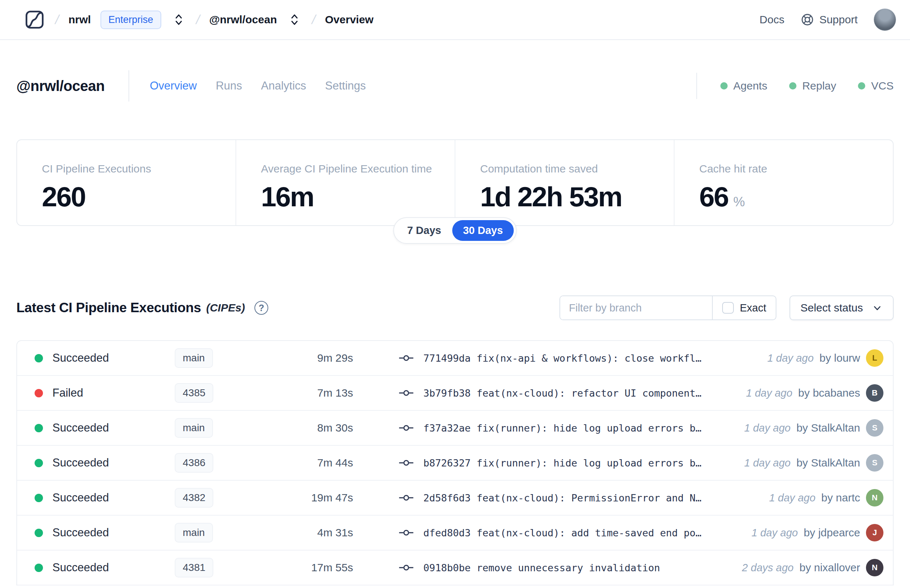 The width and height of the screenshot is (910, 588). I want to click on page-title: @nrwl/ocean, so click(60, 86).